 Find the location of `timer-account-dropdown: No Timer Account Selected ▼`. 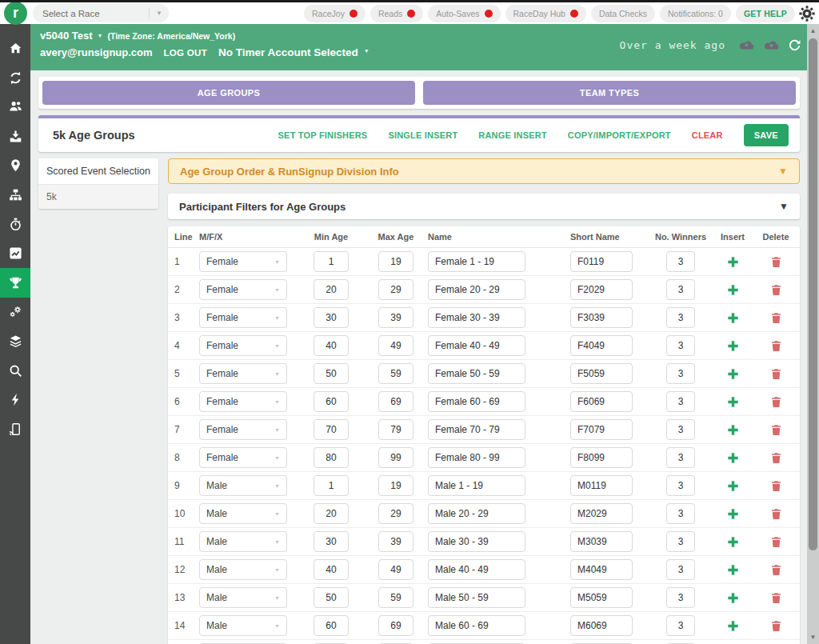

timer-account-dropdown: No Timer Account Selected ▼ is located at coordinates (294, 53).